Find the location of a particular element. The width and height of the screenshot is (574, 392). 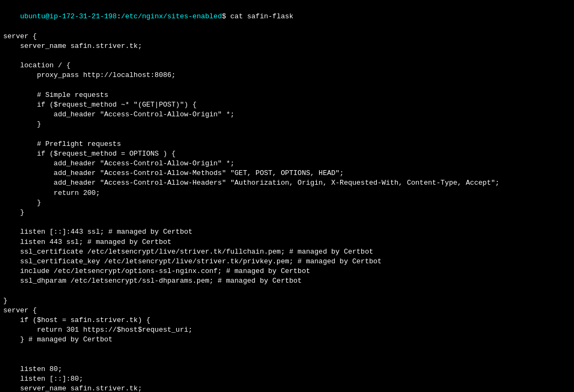

comment-line: # Simple requests is located at coordinates (287, 95).